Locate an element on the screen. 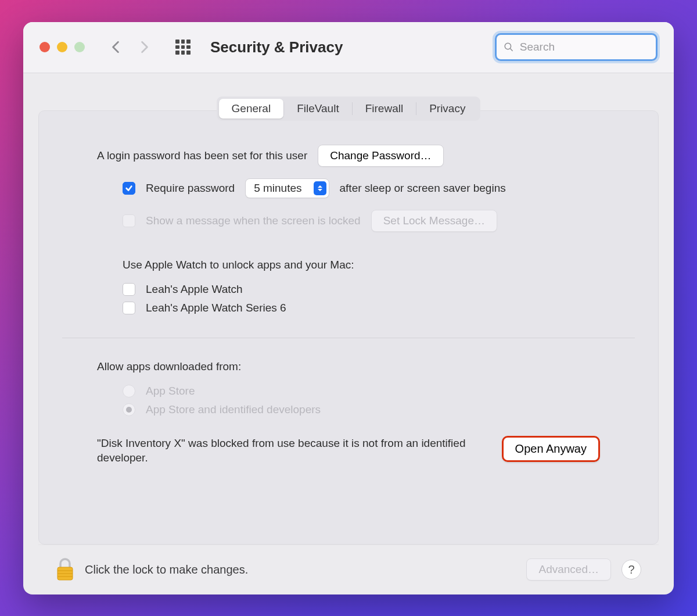  apple-watch-2-label: Leah's Apple Watch Series 6 is located at coordinates (216, 308).